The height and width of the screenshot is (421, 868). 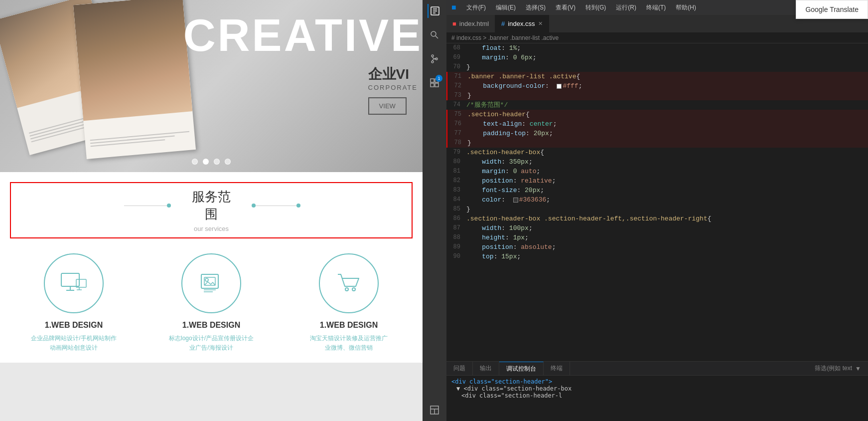 What do you see at coordinates (667, 58) in the screenshot?
I see `line-content-69: margin: 0 6px;` at bounding box center [667, 58].